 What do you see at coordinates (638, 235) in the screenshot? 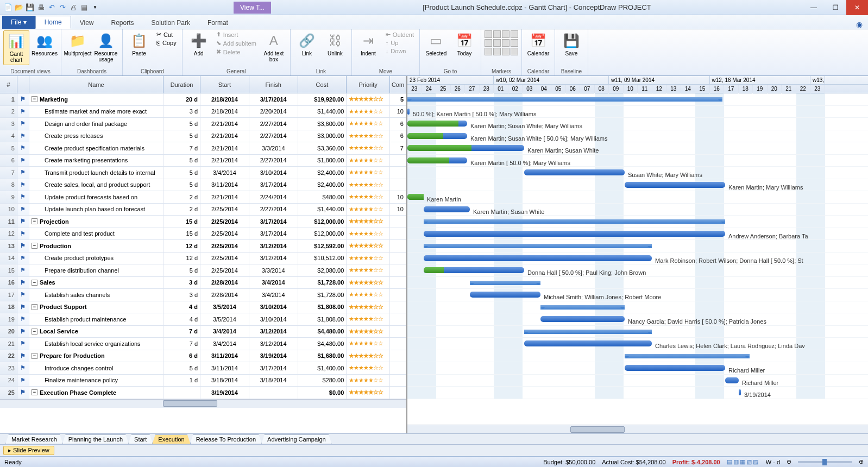
I see `gantt-row: Andrew Anderson; Barbara Ta` at bounding box center [638, 235].